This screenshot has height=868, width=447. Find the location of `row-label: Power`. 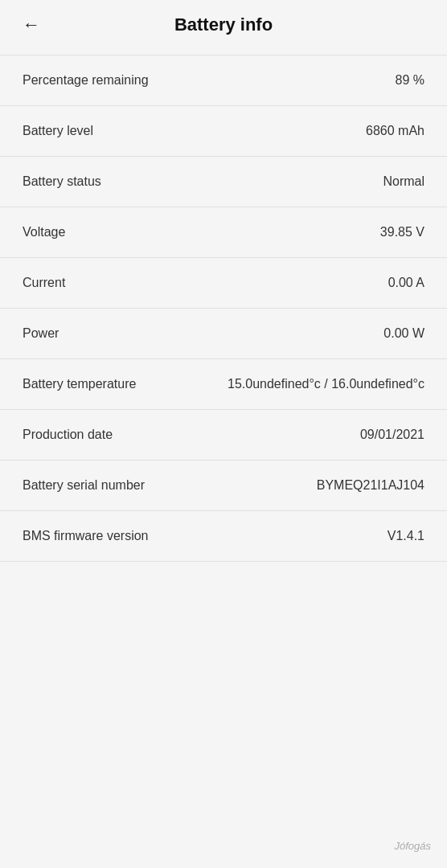

row-label: Power is located at coordinates (40, 334).